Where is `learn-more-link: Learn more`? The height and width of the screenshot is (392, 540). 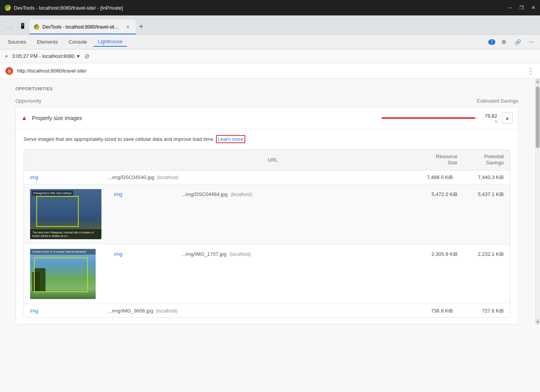
learn-more-link: Learn more is located at coordinates (231, 139).